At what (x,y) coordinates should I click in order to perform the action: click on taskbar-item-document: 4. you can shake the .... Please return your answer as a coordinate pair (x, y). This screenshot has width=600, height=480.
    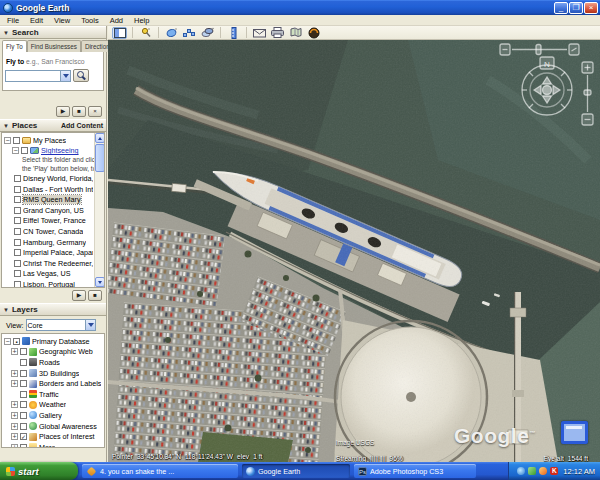
    Looking at the image, I should click on (160, 471).